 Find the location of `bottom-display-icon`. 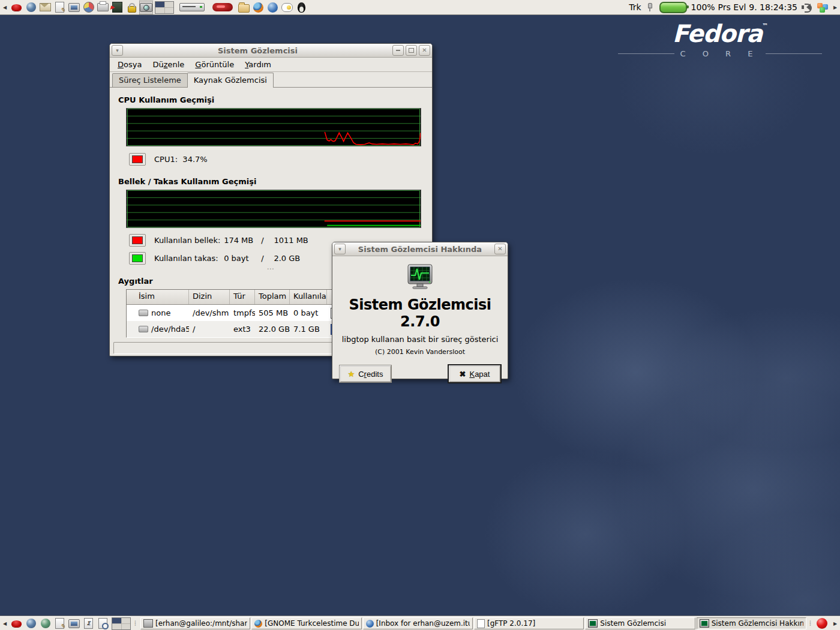

bottom-display-icon is located at coordinates (74, 624).